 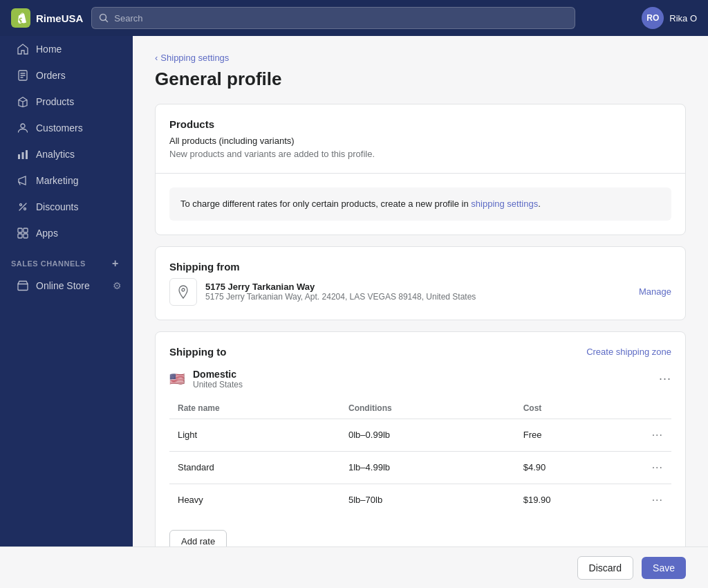 What do you see at coordinates (55, 102) in the screenshot?
I see `sidebar-label-products: Products` at bounding box center [55, 102].